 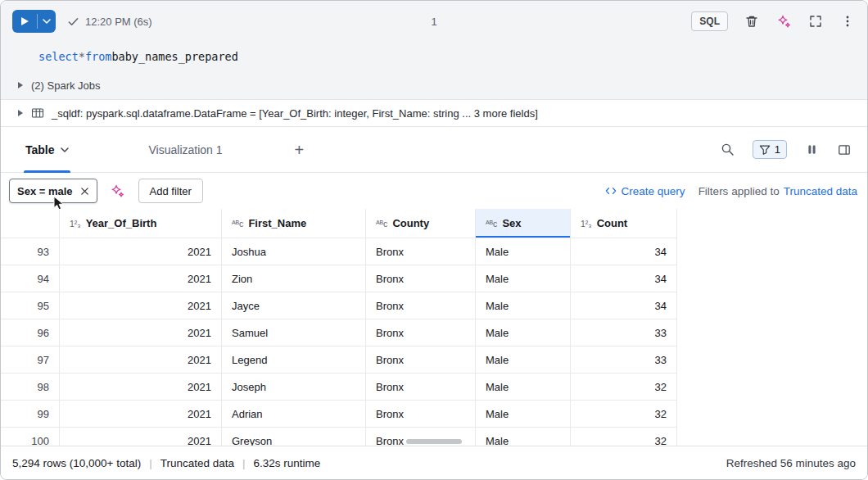 I want to click on horizontal-scrollbar, so click(x=434, y=442).